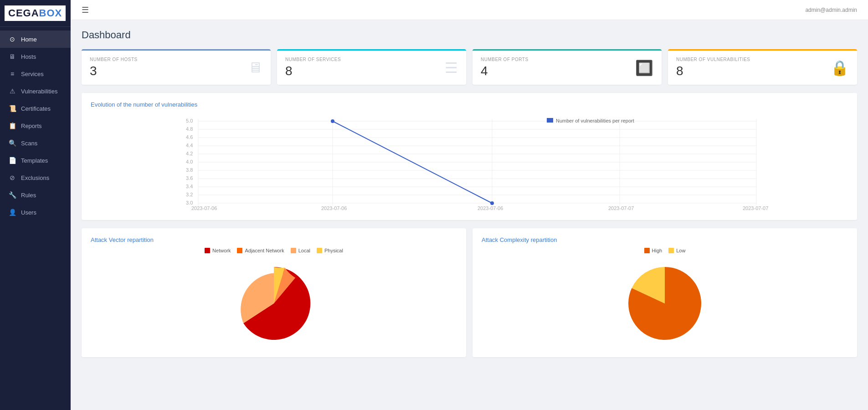  Describe the element at coordinates (190, 203) in the screenshot. I see `svg-text: 3.0` at that location.